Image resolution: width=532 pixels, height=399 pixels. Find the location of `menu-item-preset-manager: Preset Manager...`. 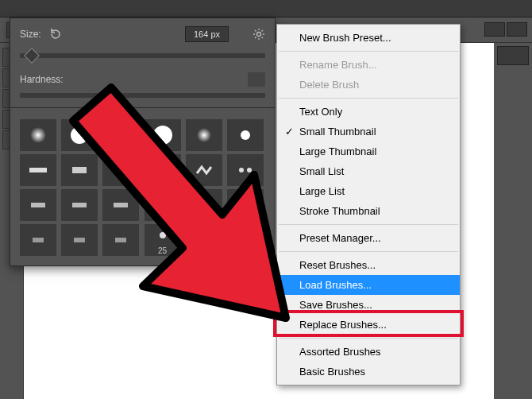

menu-item-preset-manager: Preset Manager... is located at coordinates (368, 238).